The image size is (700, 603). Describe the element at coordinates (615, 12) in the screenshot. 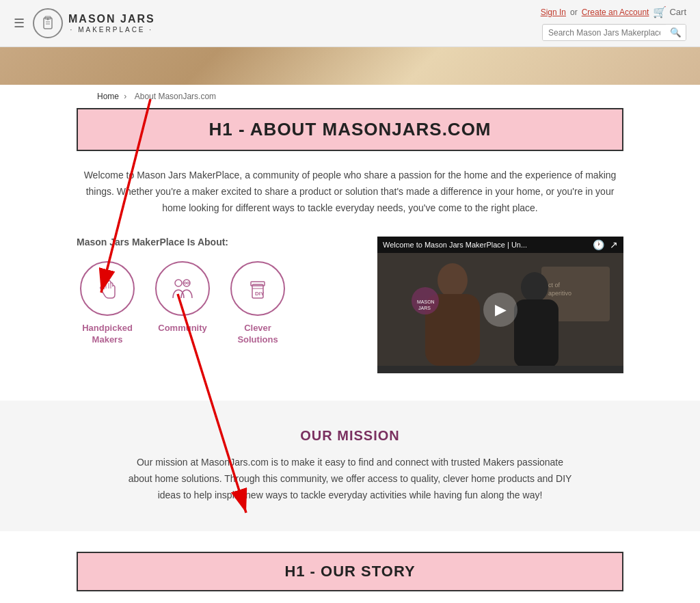

I see `create-account-link: Create an Account` at that location.